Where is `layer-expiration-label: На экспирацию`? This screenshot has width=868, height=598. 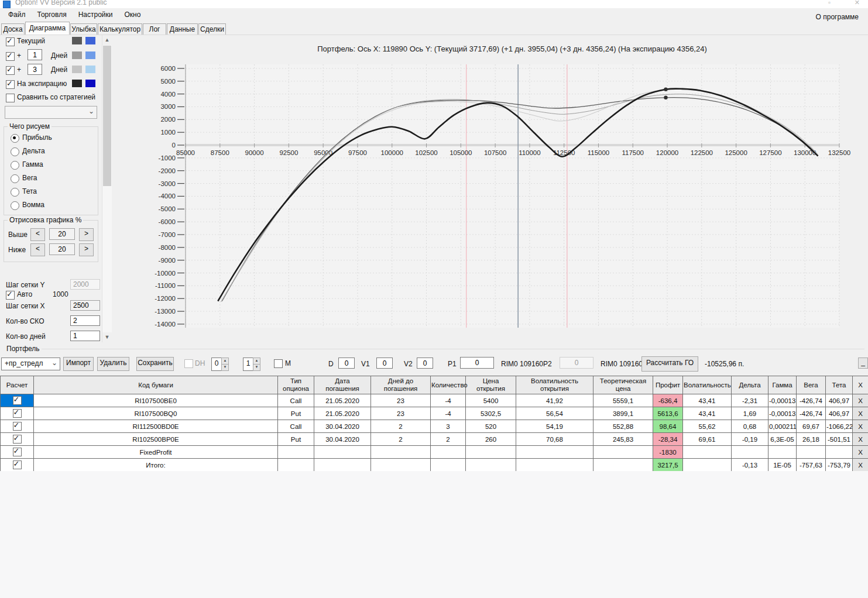
layer-expiration-label: На экспирацию is located at coordinates (42, 84).